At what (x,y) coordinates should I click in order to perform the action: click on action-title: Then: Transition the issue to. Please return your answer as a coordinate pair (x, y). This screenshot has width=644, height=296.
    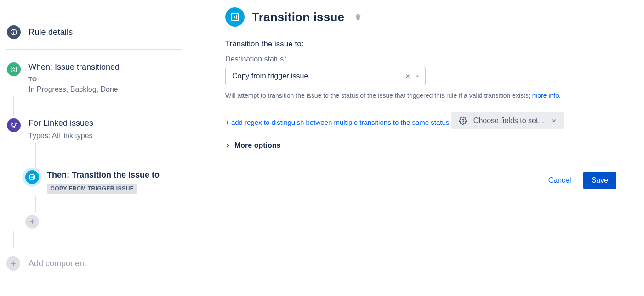
    Looking at the image, I should click on (103, 175).